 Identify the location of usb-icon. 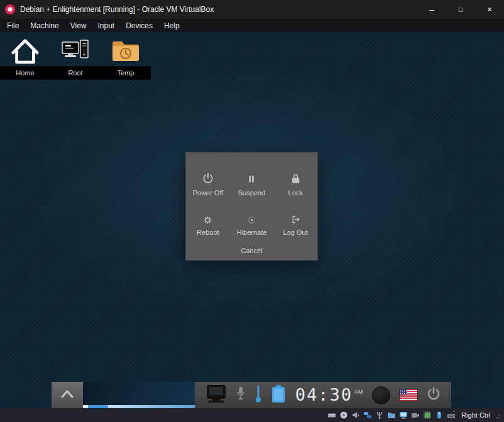
(380, 416).